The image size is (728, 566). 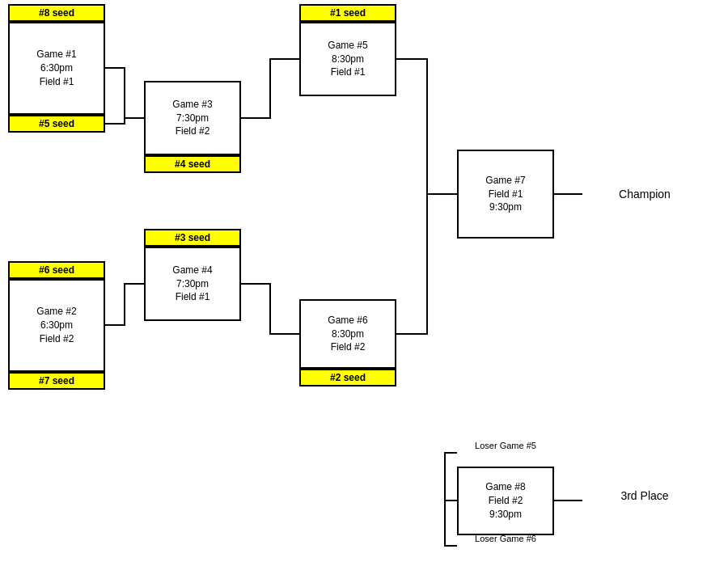 I want to click on loser-game-5-label: Loser Game #5, so click(x=506, y=446).